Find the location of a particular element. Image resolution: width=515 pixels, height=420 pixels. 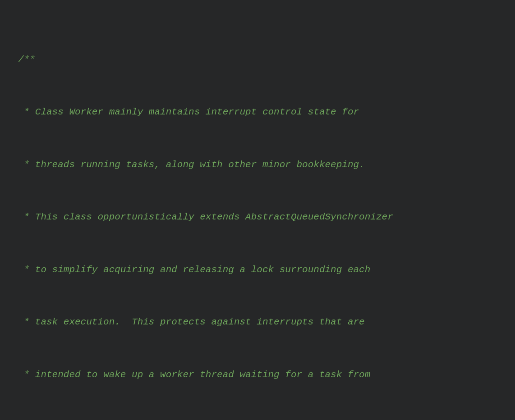

comment-line: * Class Worker mainly maintains interrup… is located at coordinates (267, 113).